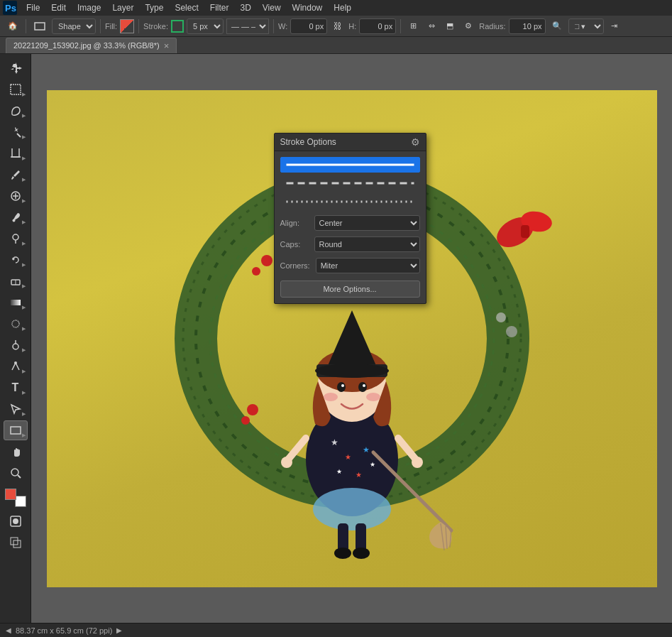 This screenshot has height=637, width=672. What do you see at coordinates (16, 388) in the screenshot?
I see `type-icon-letter: T` at bounding box center [16, 388].